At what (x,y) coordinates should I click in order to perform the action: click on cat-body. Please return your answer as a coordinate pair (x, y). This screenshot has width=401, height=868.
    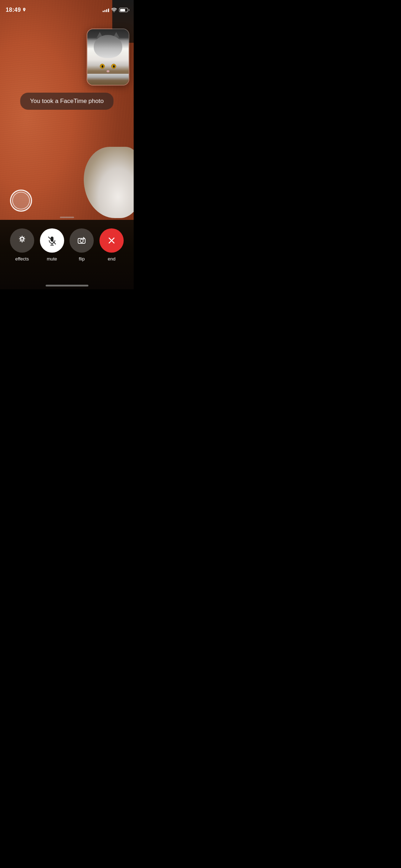
    Looking at the image, I should click on (108, 79).